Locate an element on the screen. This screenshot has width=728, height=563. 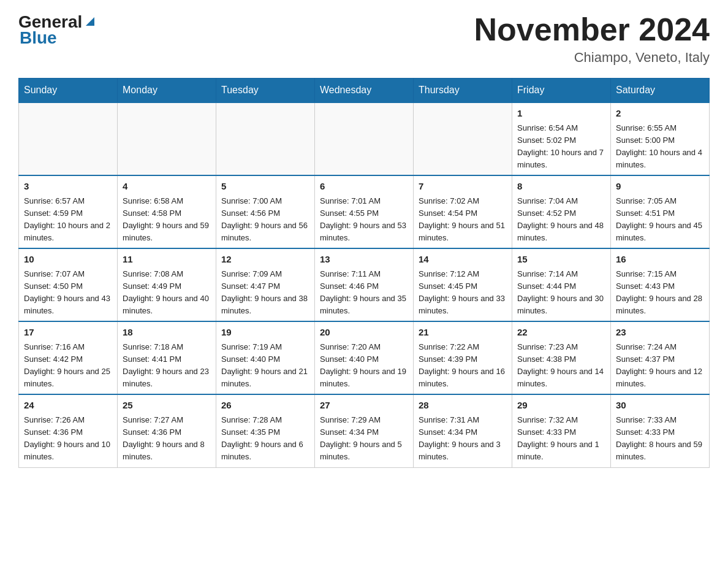
day-info: Sunrise: 7:08 AM Sunset: 4:49 PM Dayligh… is located at coordinates (167, 293).